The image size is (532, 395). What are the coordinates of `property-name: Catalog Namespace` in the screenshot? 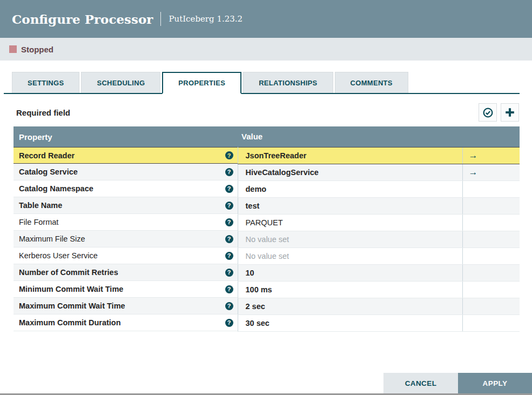 It's located at (56, 189).